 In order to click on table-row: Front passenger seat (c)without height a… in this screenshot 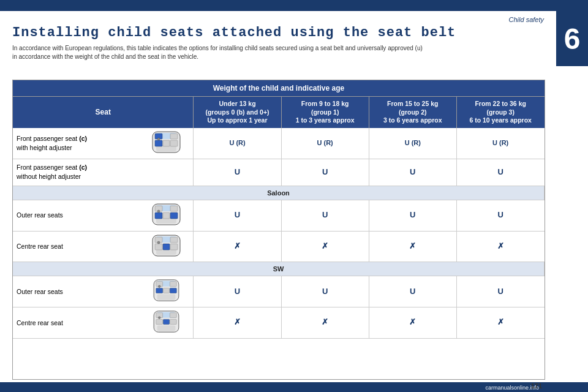, I will do `click(279, 172)`.